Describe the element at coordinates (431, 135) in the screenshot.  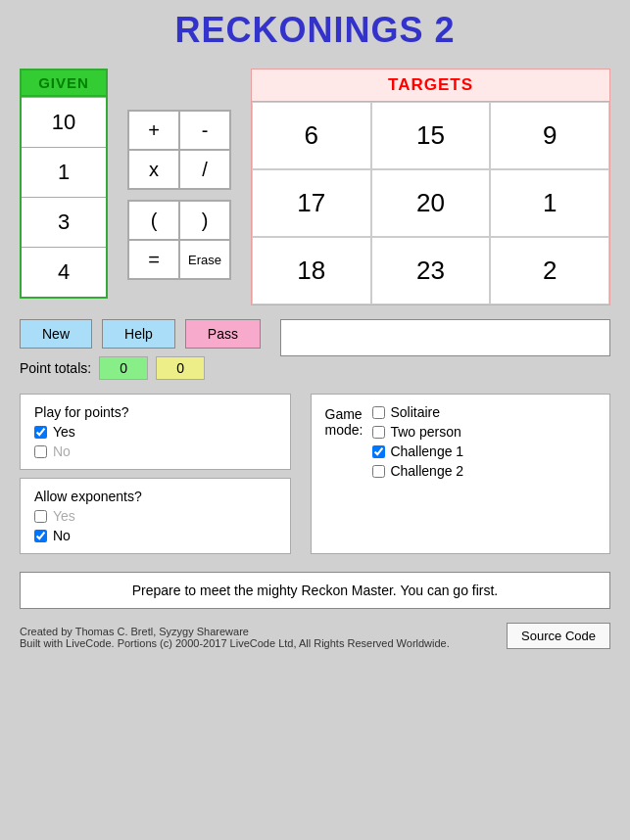
I see `target-0-1: 15` at that location.